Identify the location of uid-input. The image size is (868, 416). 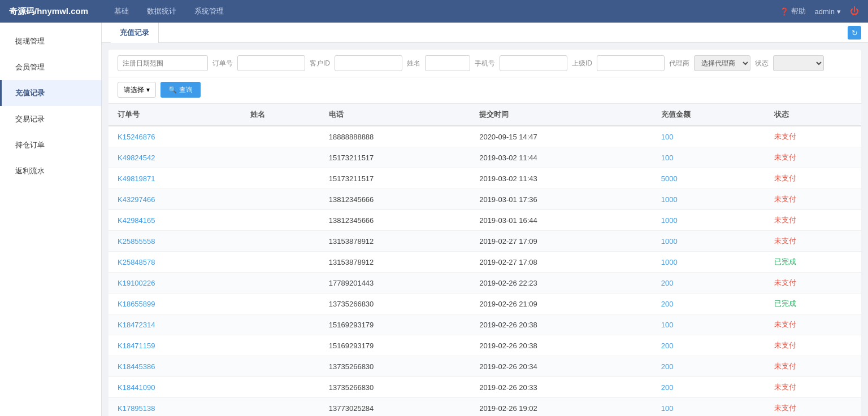
(631, 63).